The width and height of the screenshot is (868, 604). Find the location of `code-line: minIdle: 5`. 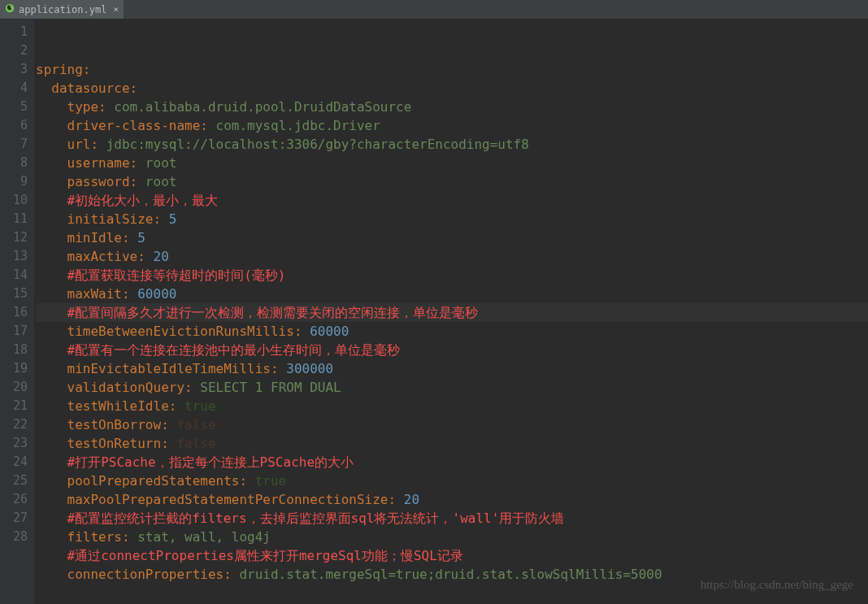

code-line: minIdle: 5 is located at coordinates (452, 237).